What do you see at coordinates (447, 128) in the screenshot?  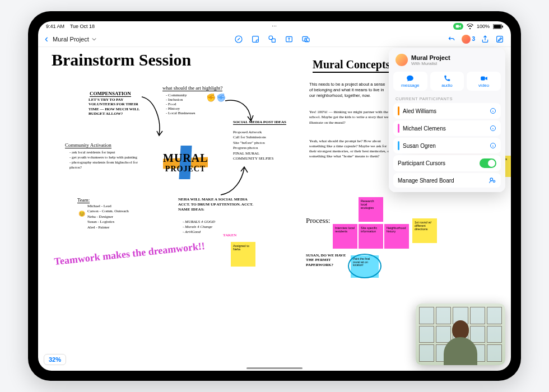 I see `participant-row: Michael Clemens` at bounding box center [447, 128].